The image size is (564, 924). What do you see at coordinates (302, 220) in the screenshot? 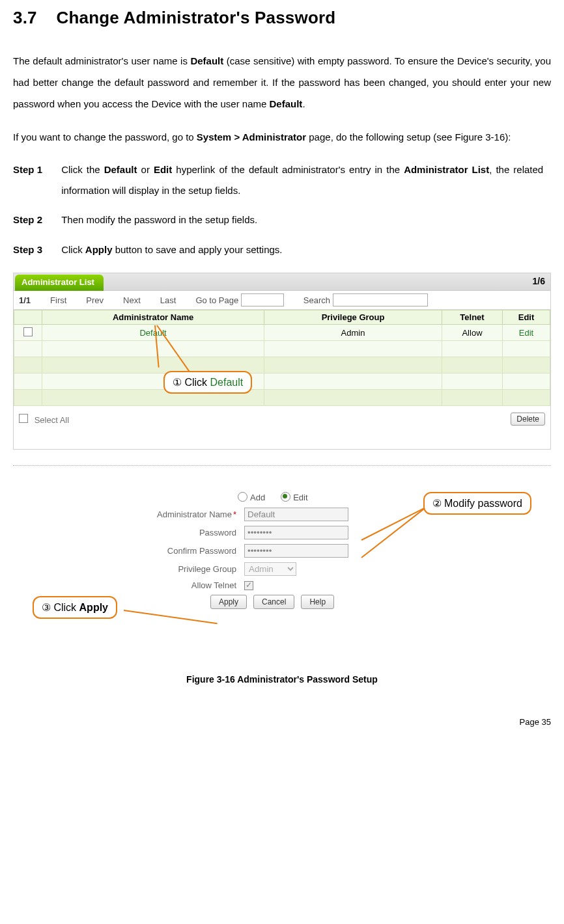
I see `step-2-text: Then modify the password in the setup fi…` at bounding box center [302, 220].